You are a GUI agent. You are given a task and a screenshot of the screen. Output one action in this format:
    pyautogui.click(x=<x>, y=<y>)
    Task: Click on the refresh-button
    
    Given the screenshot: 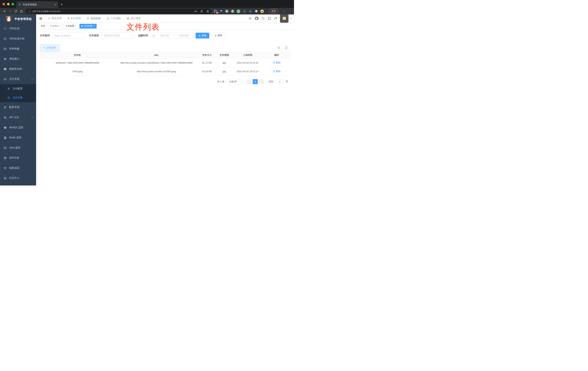 What is the action you would take?
    pyautogui.click(x=286, y=48)
    